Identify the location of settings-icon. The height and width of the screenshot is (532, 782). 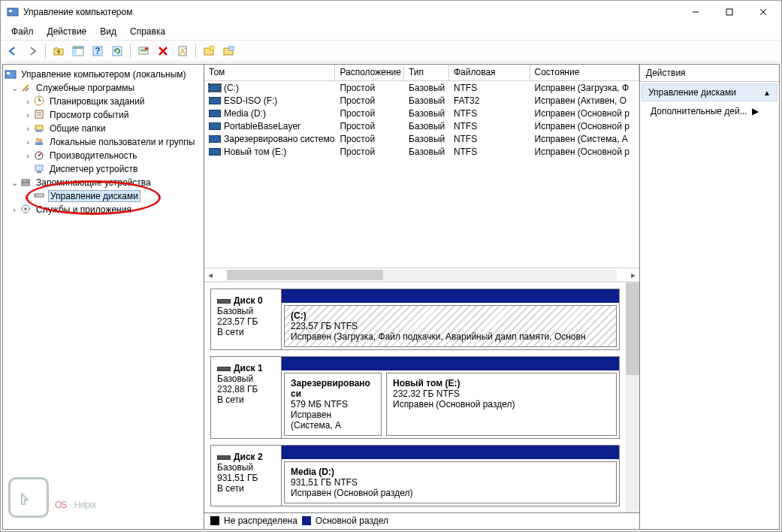
(143, 51).